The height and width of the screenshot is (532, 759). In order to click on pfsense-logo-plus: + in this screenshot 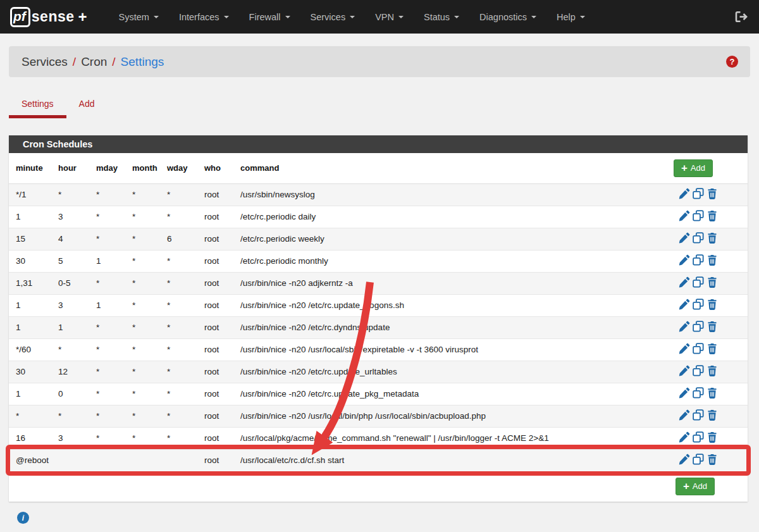, I will do `click(83, 17)`.